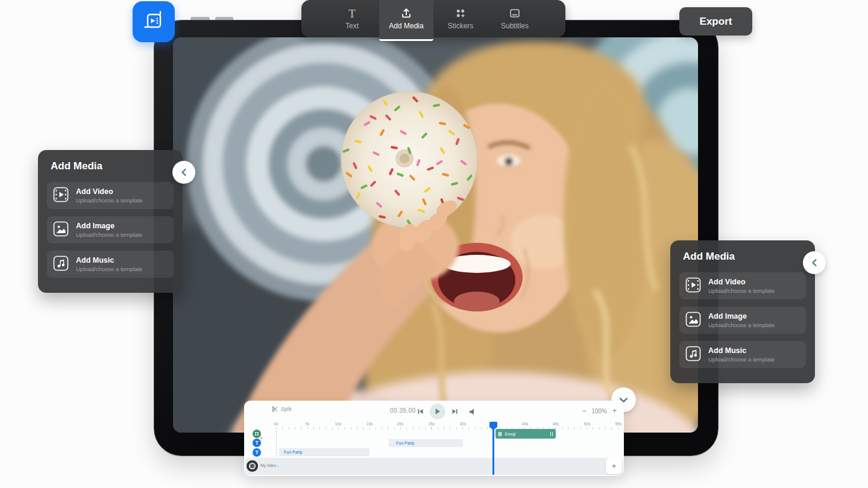 This screenshot has width=868, height=488. What do you see at coordinates (618, 424) in the screenshot?
I see `ruler-label: 55s` at bounding box center [618, 424].